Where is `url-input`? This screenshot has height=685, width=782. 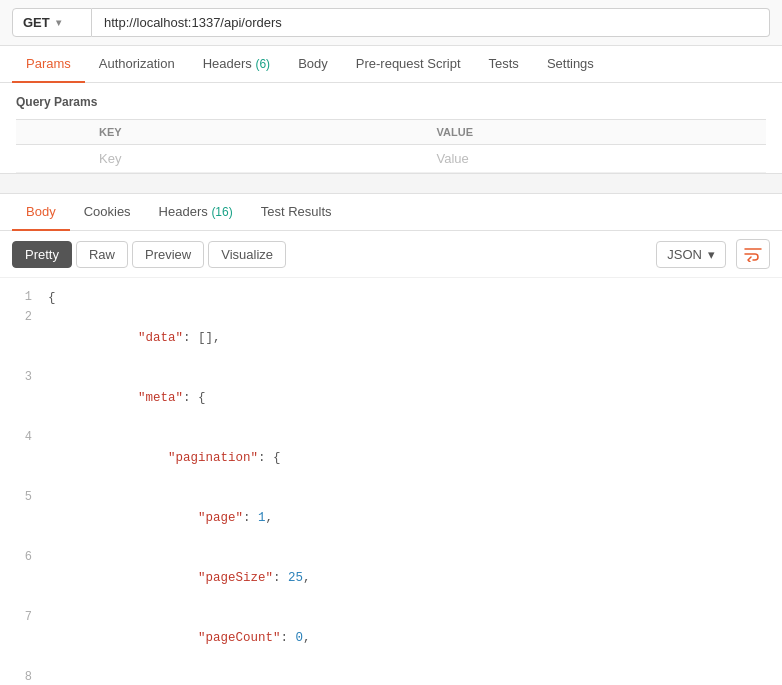 url-input is located at coordinates (431, 22).